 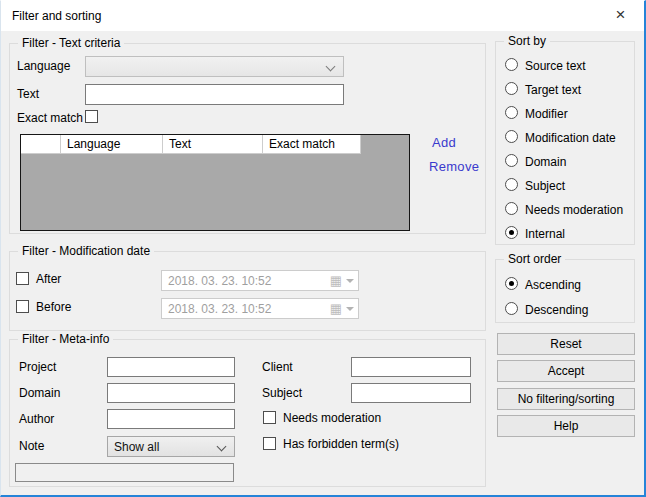 I want to click on client-input, so click(x=411, y=367).